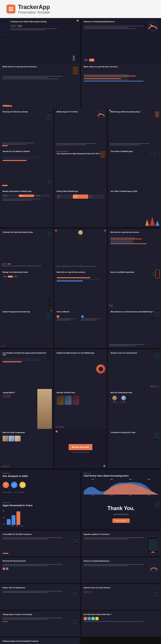  I want to click on slide-apps-download: Data Section Apps Download In Years 80% …, so click(40, 514).